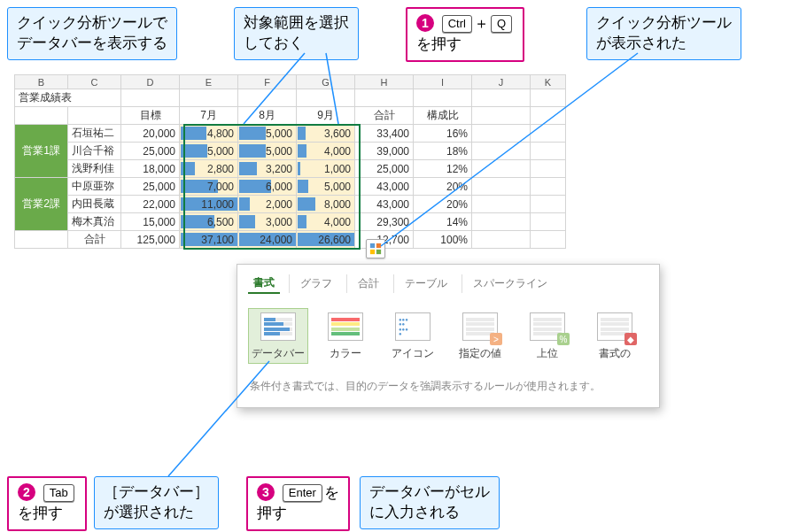 This screenshot has height=532, width=799. I want to click on qa-tabs: 書式 グラフ 合計 テーブル スパークライン, so click(448, 281).